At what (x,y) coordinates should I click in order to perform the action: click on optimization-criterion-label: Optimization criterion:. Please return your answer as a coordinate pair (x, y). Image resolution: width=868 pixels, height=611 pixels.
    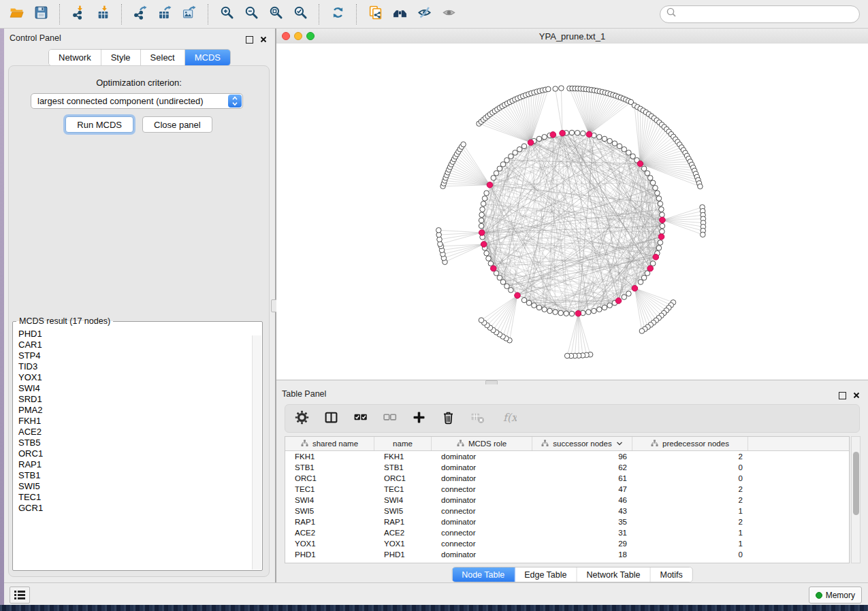
    Looking at the image, I should click on (139, 83).